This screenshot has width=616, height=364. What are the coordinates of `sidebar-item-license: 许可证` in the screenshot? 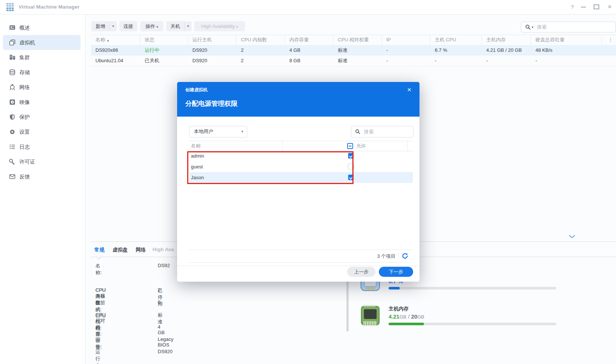 It's located at (42, 162).